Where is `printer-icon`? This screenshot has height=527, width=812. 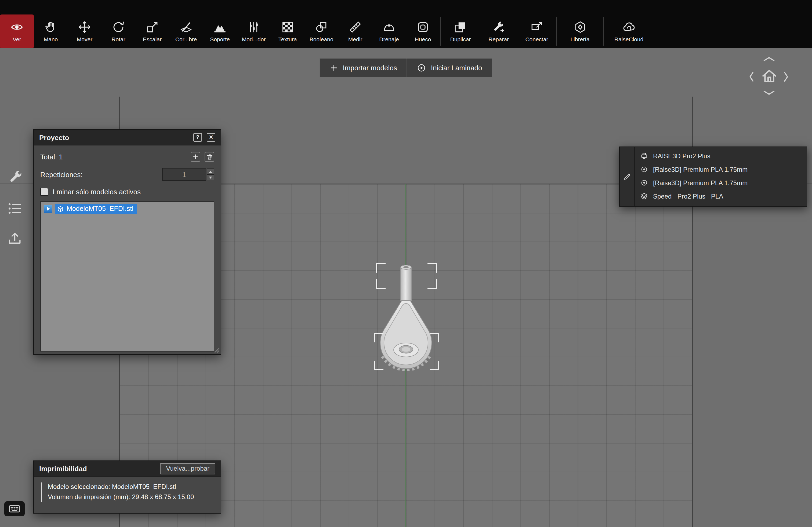 printer-icon is located at coordinates (644, 156).